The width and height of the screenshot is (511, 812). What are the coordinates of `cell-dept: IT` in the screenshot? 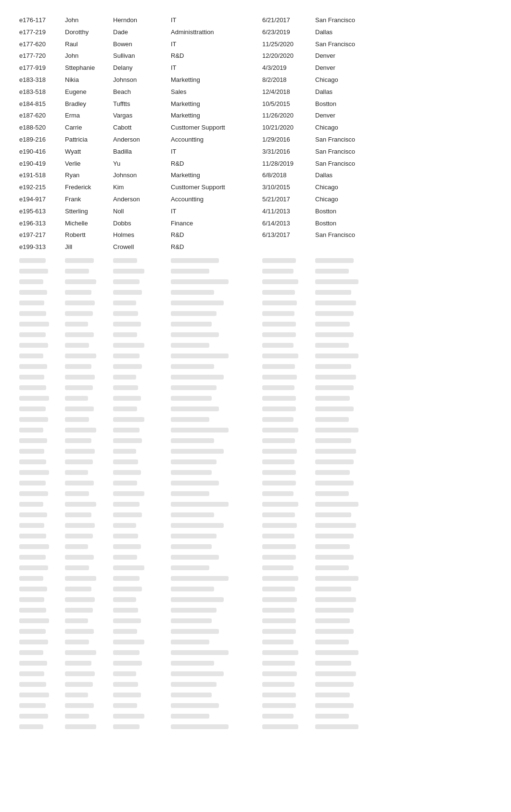 It's located at (217, 20).